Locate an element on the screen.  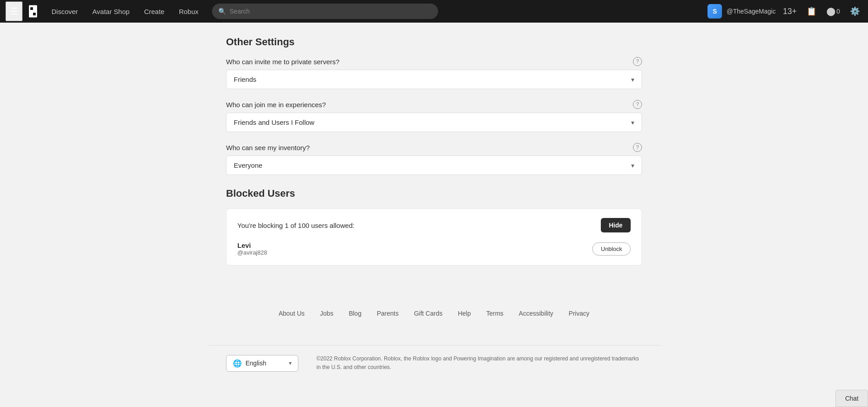
table-row: Levi @aviraj828 Unblock is located at coordinates (434, 249).